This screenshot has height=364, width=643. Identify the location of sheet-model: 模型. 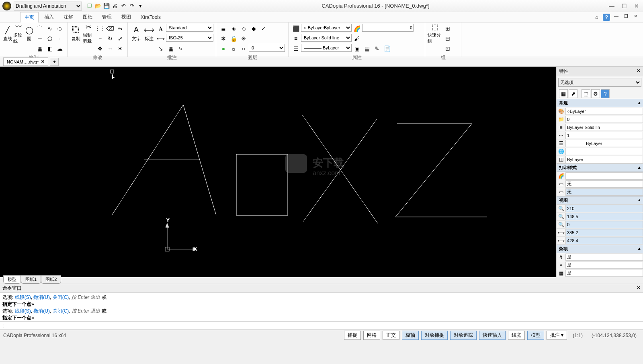
(12, 280).